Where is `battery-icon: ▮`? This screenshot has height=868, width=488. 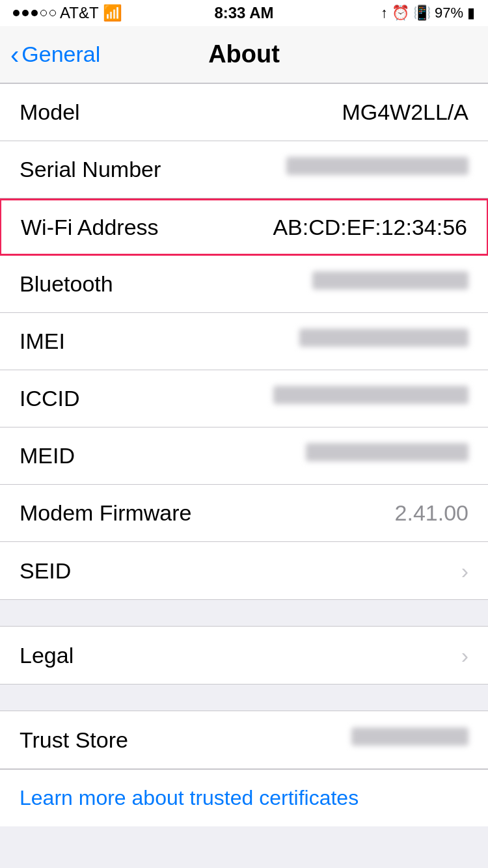
battery-icon: ▮ is located at coordinates (471, 13).